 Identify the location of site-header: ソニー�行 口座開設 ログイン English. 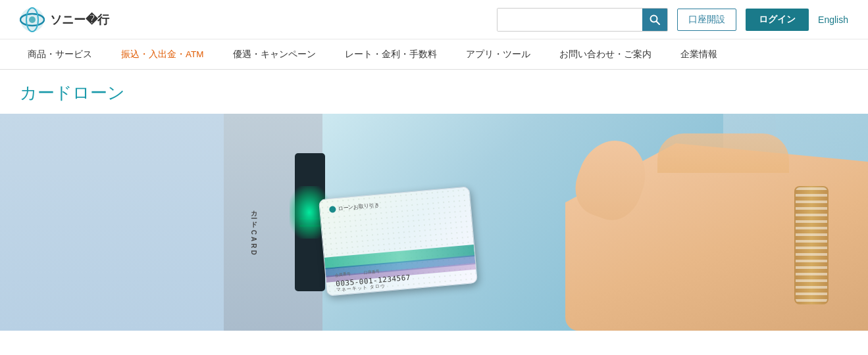
(434, 20).